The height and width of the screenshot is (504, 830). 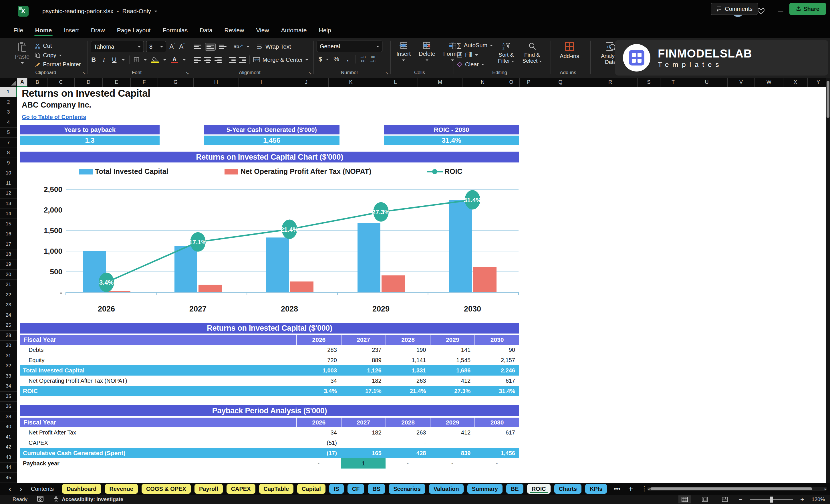 What do you see at coordinates (408, 371) in the screenshot?
I see `cell: 1,331` at bounding box center [408, 371].